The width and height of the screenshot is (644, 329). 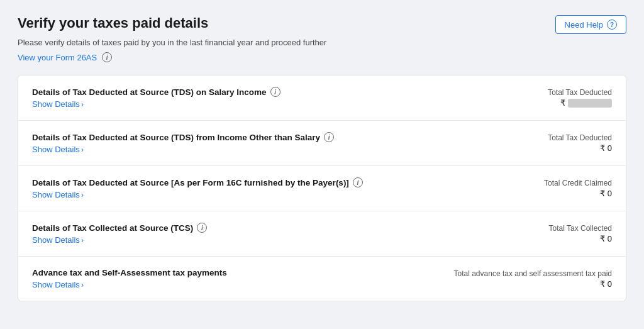 What do you see at coordinates (183, 143) in the screenshot?
I see `tds-other-left: Details of Tax Deducted at Source (TDS) …` at bounding box center [183, 143].